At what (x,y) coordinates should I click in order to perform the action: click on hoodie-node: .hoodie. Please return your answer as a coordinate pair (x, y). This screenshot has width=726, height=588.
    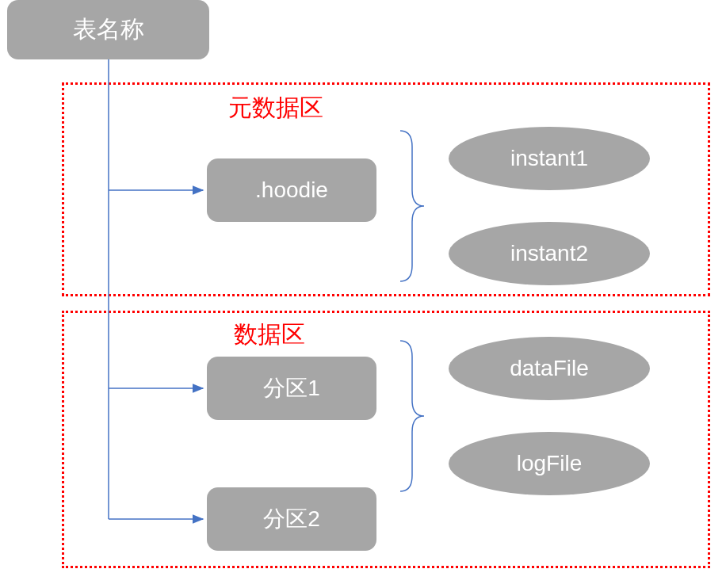
    Looking at the image, I should click on (292, 190).